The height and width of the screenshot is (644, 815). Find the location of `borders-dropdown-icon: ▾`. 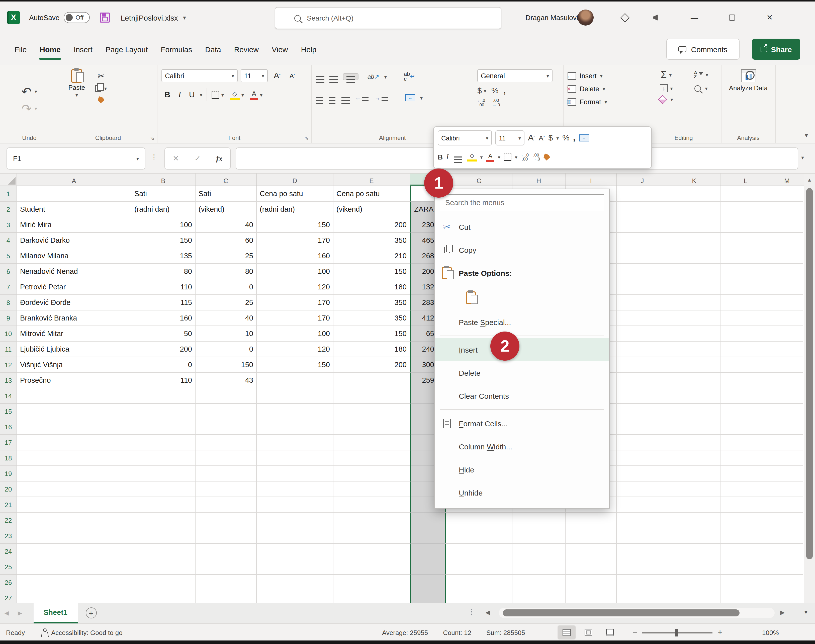

borders-dropdown-icon: ▾ is located at coordinates (222, 95).